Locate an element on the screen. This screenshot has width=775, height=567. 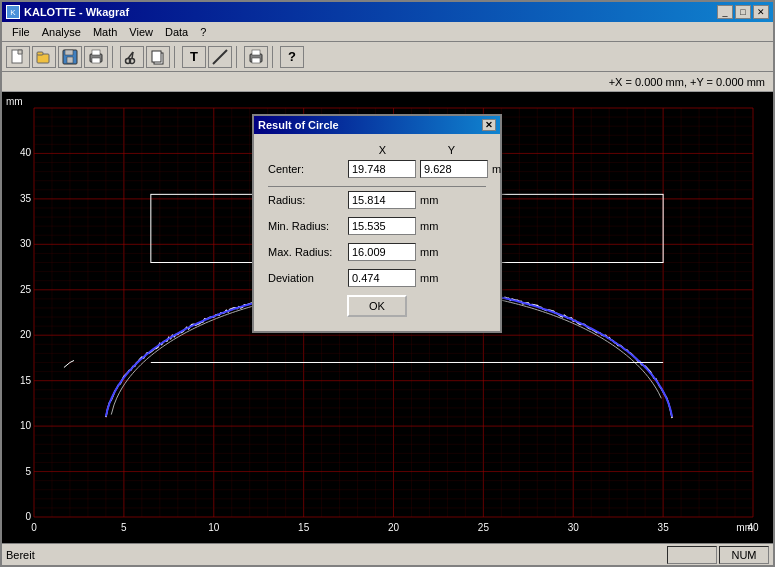
menu-view: View is located at coordinates (141, 32).